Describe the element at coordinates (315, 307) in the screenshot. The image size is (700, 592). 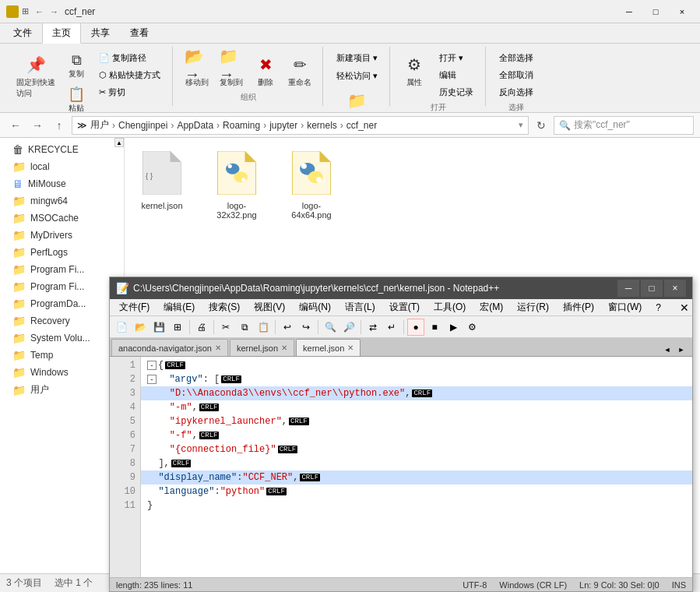
I see `menu-encoding: 编码(N)` at that location.